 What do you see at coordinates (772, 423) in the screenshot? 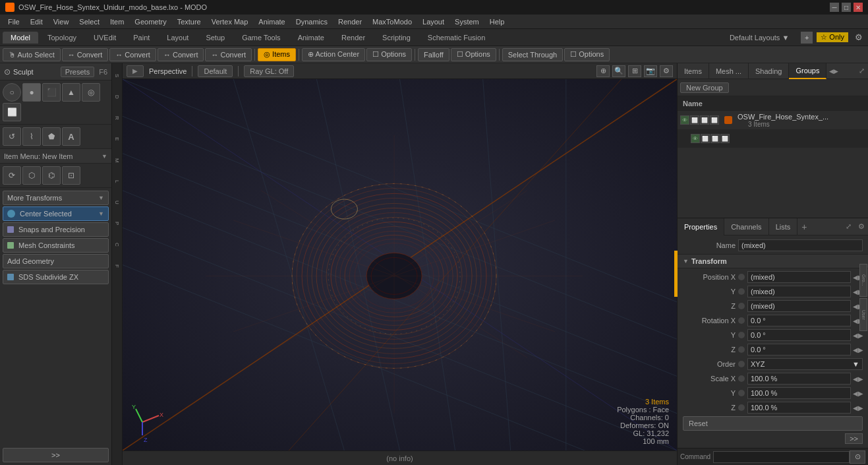
I see `reset-button: Reset` at bounding box center [772, 423].